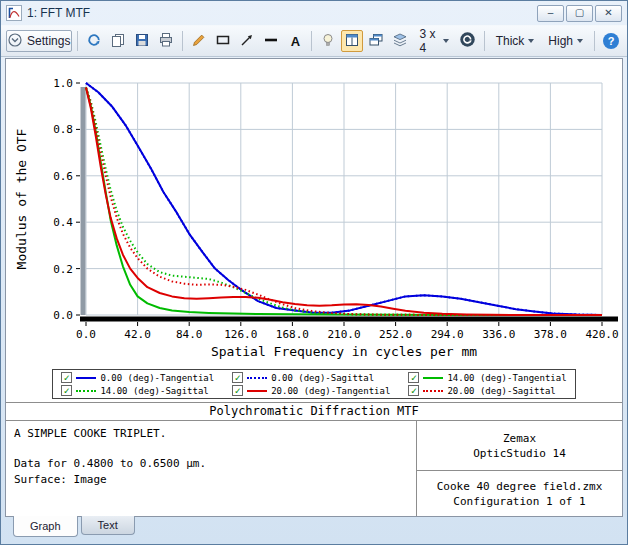 The image size is (628, 545). Describe the element at coordinates (602, 334) in the screenshot. I see `svg-text: 420.0` at that location.